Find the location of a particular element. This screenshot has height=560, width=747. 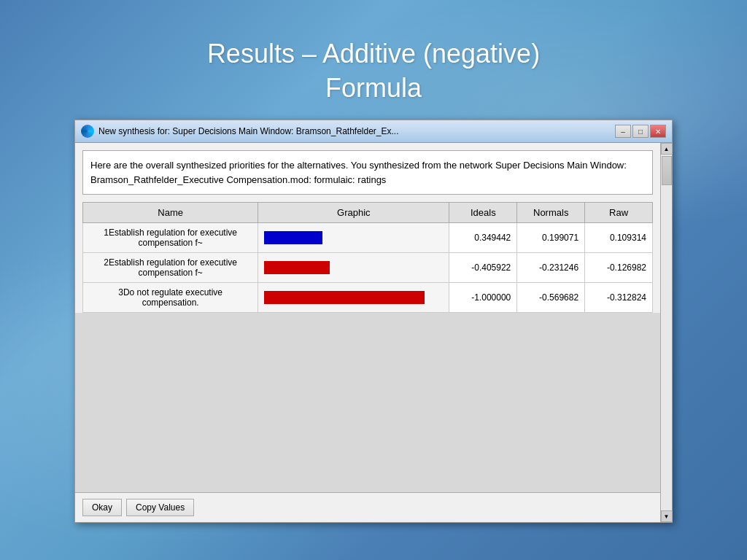

col-header-name: Name is located at coordinates (171, 213).